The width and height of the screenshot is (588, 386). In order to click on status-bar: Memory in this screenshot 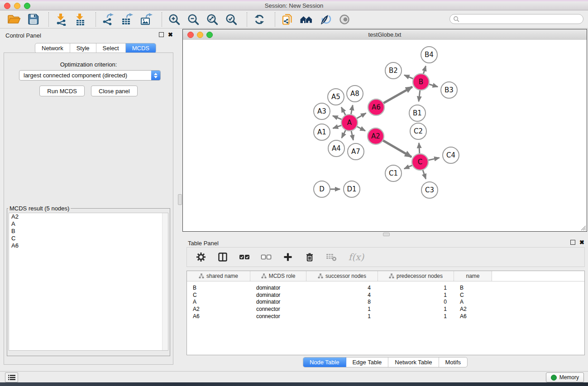, I will do `click(294, 376)`.